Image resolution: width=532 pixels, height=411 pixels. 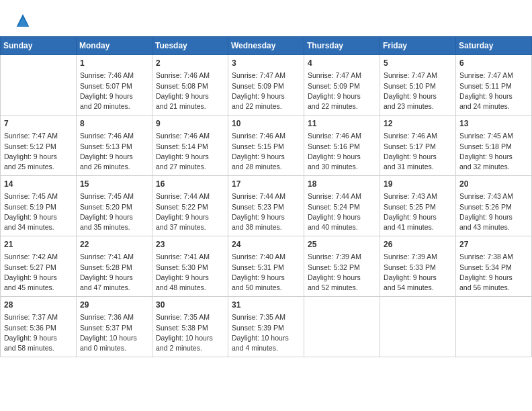 What do you see at coordinates (190, 305) in the screenshot?
I see `day-number: 30` at bounding box center [190, 305].